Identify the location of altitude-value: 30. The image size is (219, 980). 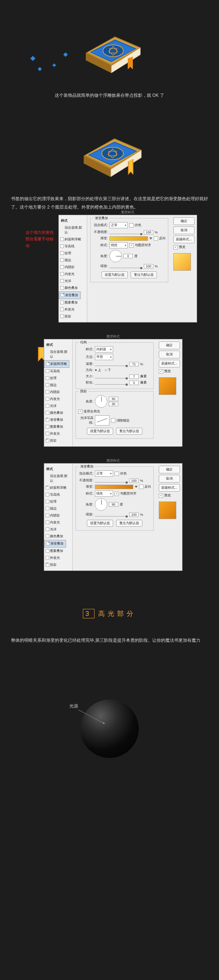
(113, 404).